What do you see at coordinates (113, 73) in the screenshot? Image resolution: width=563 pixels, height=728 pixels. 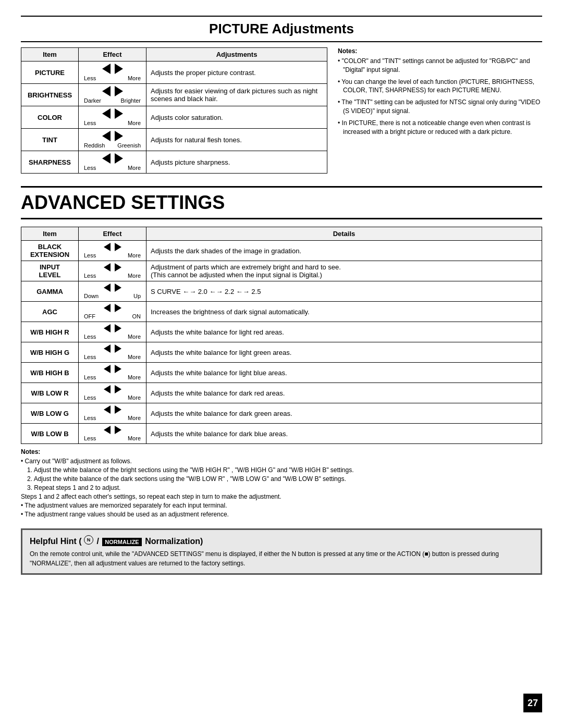 I see `effect-picture: Less More` at bounding box center [113, 73].